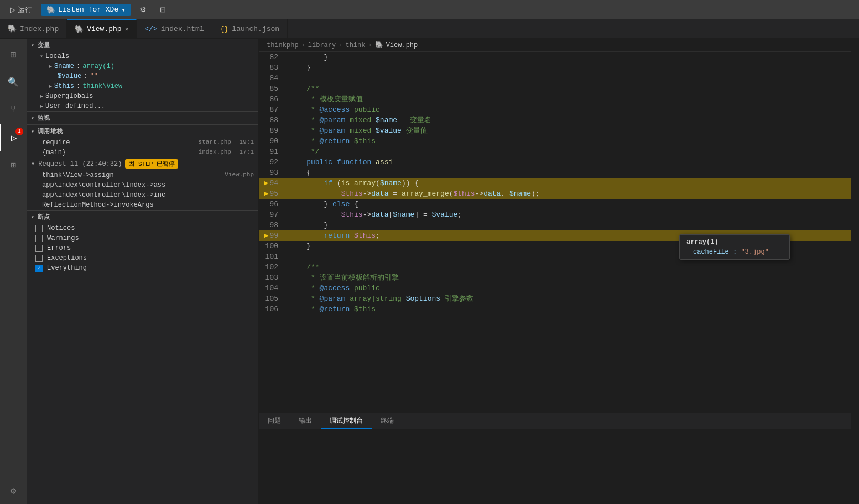 Image resolution: width=859 pixels, height=504 pixels. Describe the element at coordinates (555, 172) in the screenshot. I see `code-line-93: 93 {` at that location.